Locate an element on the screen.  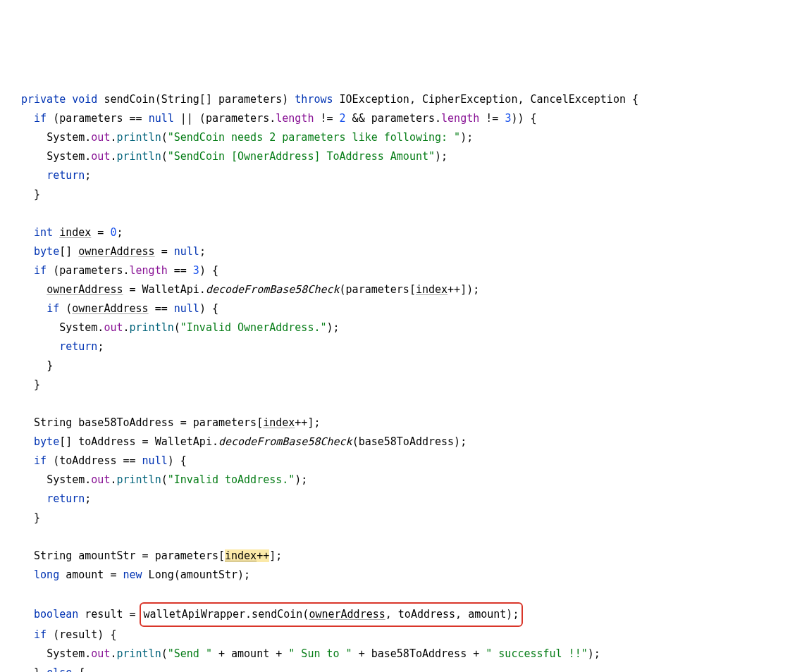
text: (toAddress == is located at coordinates (94, 461).